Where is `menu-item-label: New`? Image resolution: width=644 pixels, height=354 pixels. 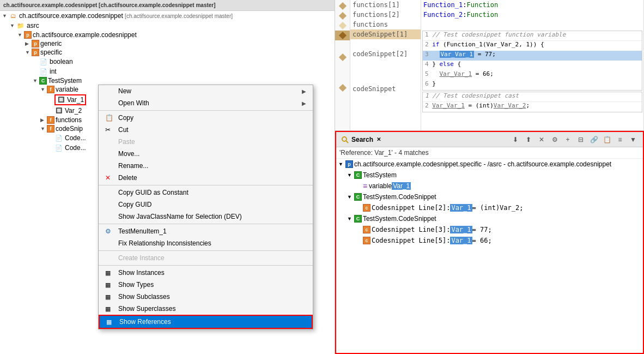 menu-item-label: New is located at coordinates (210, 91).